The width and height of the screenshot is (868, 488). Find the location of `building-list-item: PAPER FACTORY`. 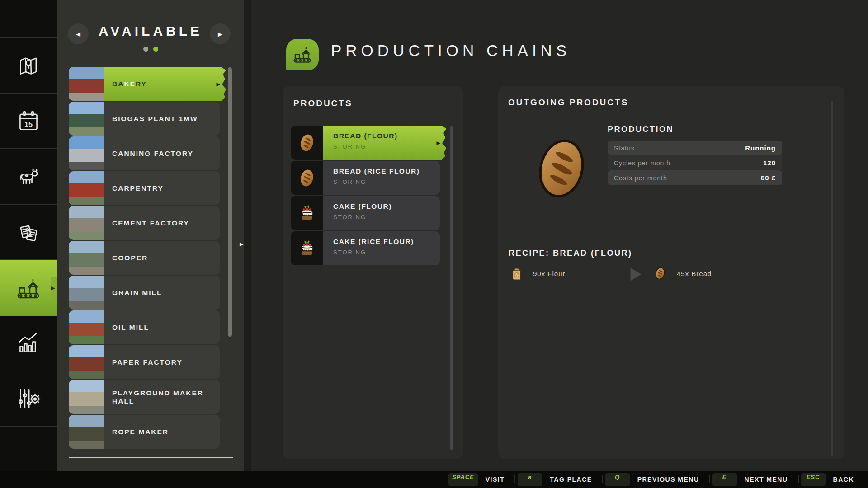

building-list-item: PAPER FACTORY is located at coordinates (144, 362).